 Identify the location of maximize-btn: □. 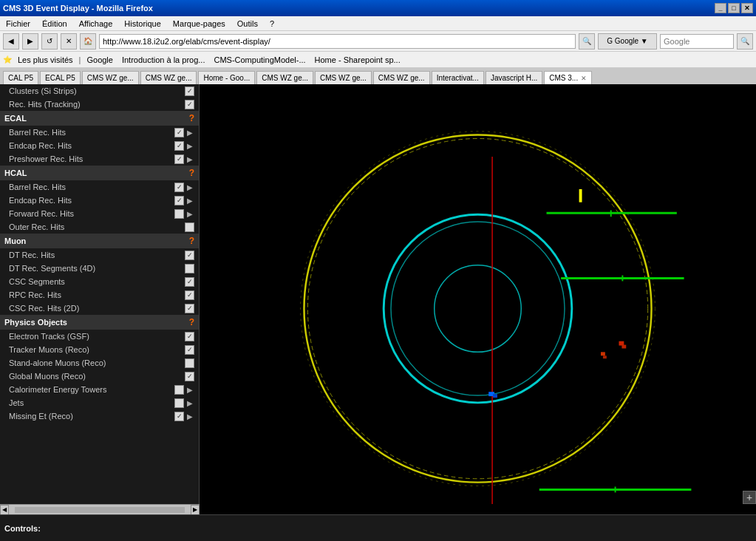
(734, 8).